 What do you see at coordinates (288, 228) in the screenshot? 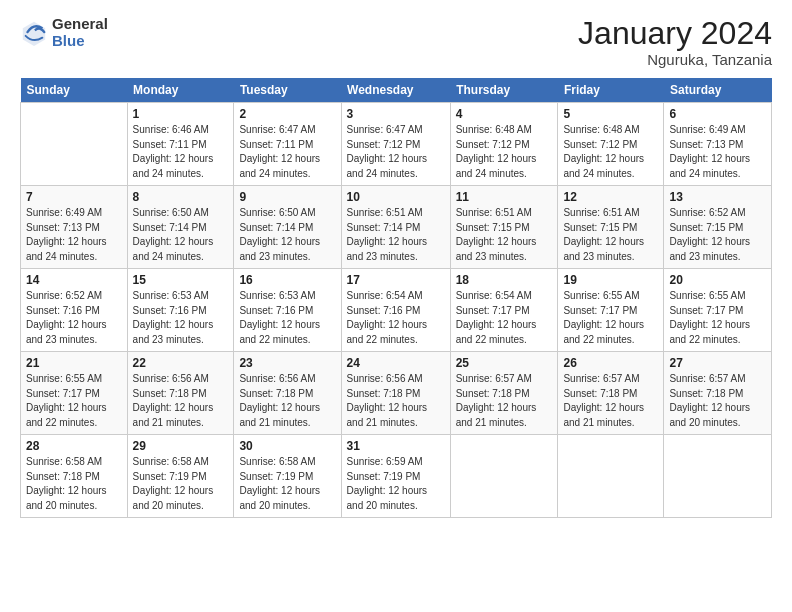
I see `table-row: 9Sunrise: 6:50 AMSunset: 7:14 PMDaylight…` at bounding box center [288, 228].